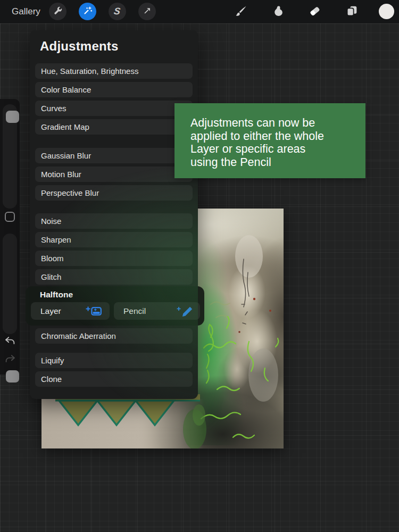 The height and width of the screenshot is (532, 399). What do you see at coordinates (115, 306) in the screenshot?
I see `menu-item-halftone-expanded: Halftone Layer Pencil` at bounding box center [115, 306].